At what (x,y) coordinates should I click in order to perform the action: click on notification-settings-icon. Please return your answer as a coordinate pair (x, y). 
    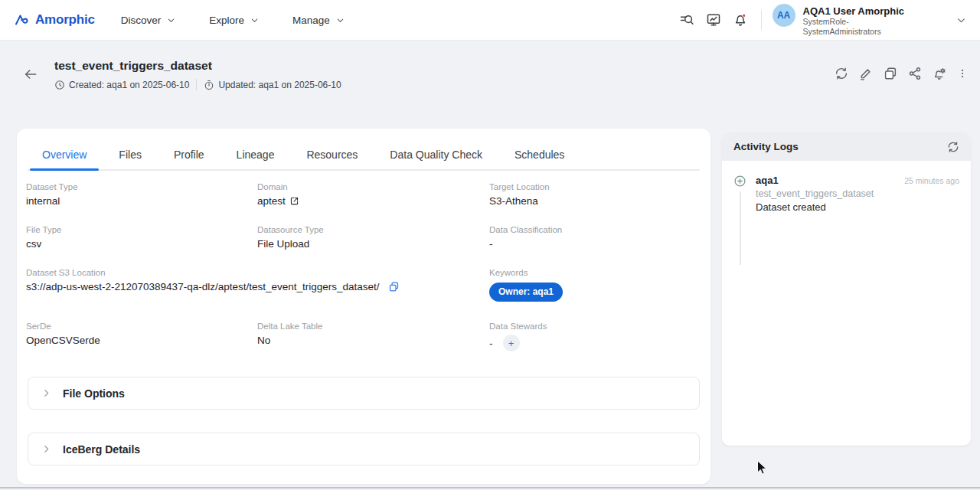
    Looking at the image, I should click on (939, 74).